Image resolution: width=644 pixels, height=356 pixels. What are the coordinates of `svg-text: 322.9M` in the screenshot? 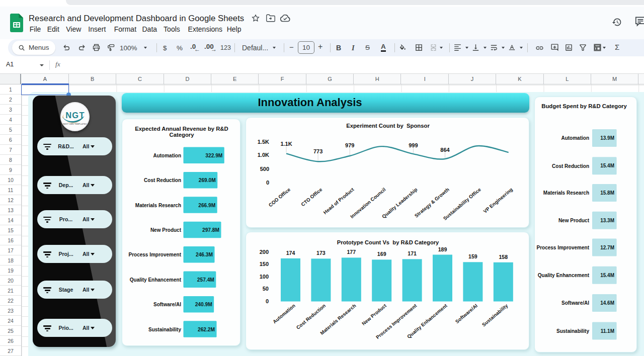 It's located at (214, 156).